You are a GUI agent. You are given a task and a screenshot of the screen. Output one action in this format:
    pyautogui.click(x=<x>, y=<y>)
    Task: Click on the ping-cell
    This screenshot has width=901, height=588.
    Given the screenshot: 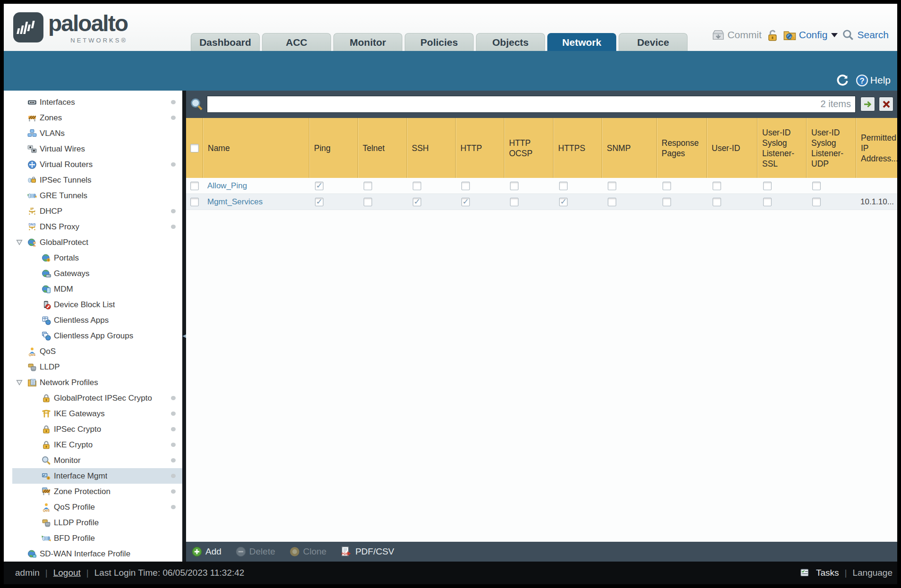 What is the action you would take?
    pyautogui.click(x=333, y=186)
    